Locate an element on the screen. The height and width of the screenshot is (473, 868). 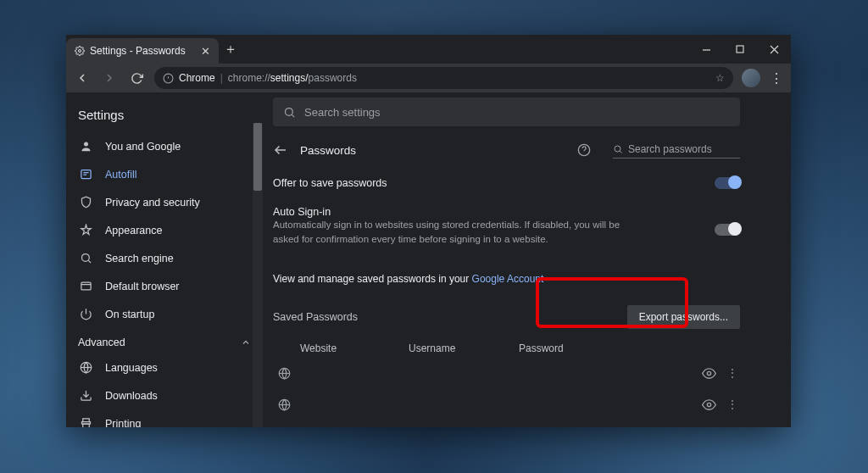
url-scheme: Chrome is located at coordinates (197, 78).